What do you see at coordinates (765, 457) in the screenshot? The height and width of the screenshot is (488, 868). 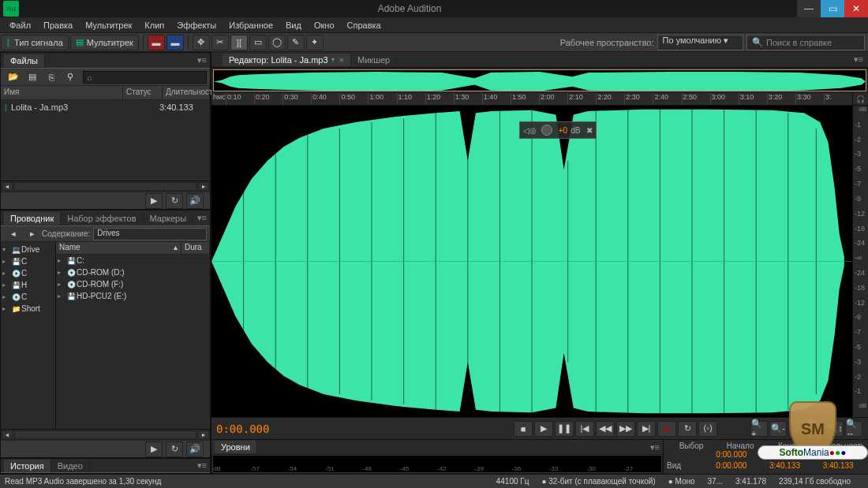 I see `selection-panel: Выбор НачалоКонецДлительность 0:00.000 0…` at bounding box center [765, 457].